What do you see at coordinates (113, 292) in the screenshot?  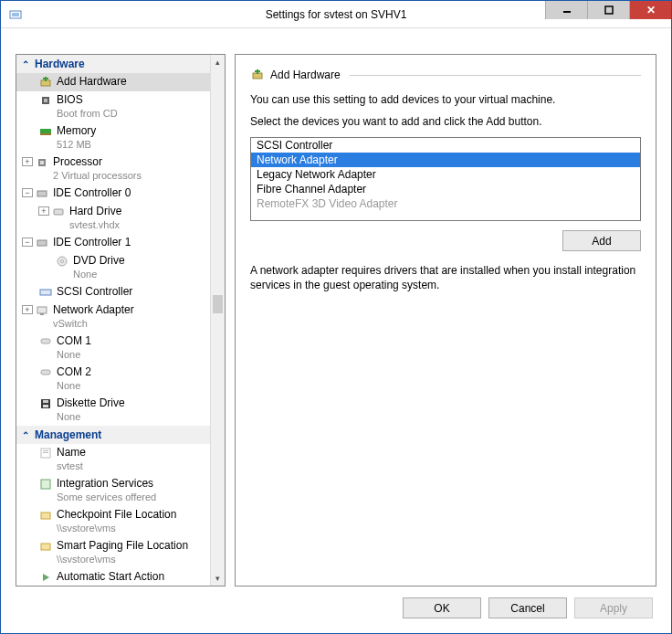 I see `tree-item-scsi: SCSI Controller` at bounding box center [113, 292].